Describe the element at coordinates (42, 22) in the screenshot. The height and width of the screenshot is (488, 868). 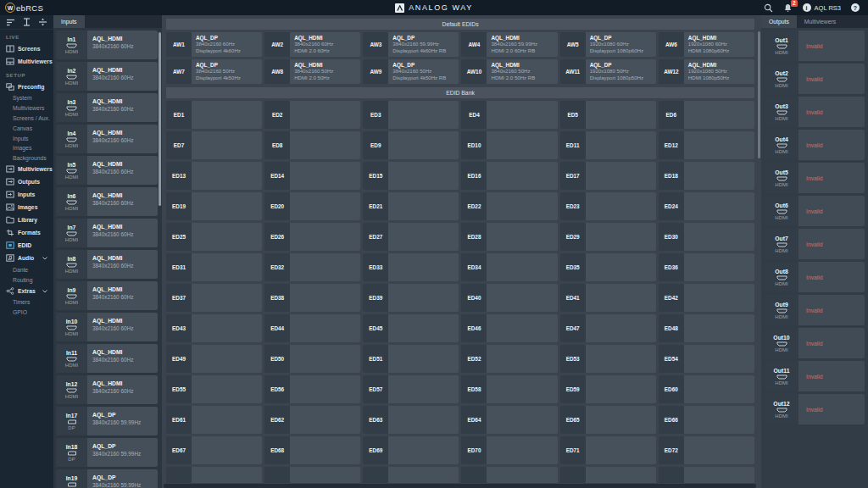
I see `split-divider-icon` at that location.